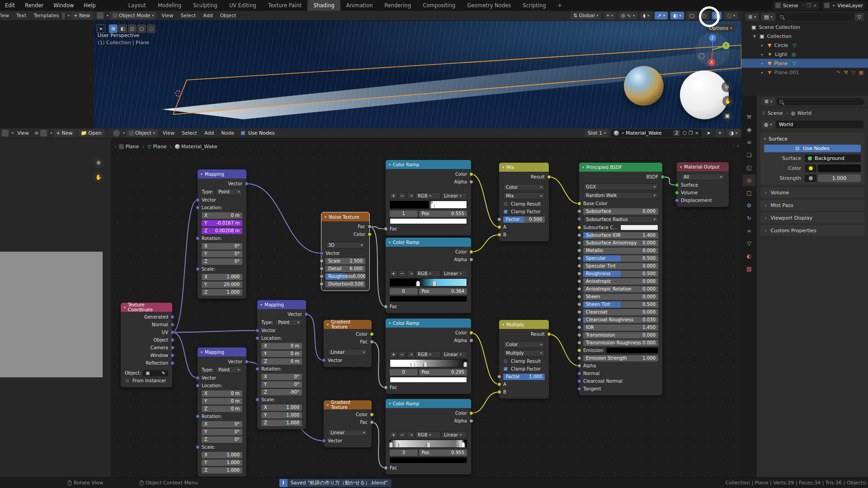 The width and height of the screenshot is (868, 488). What do you see at coordinates (429, 444) in the screenshot?
I see `ramp-gradient-bar` at bounding box center [429, 444].